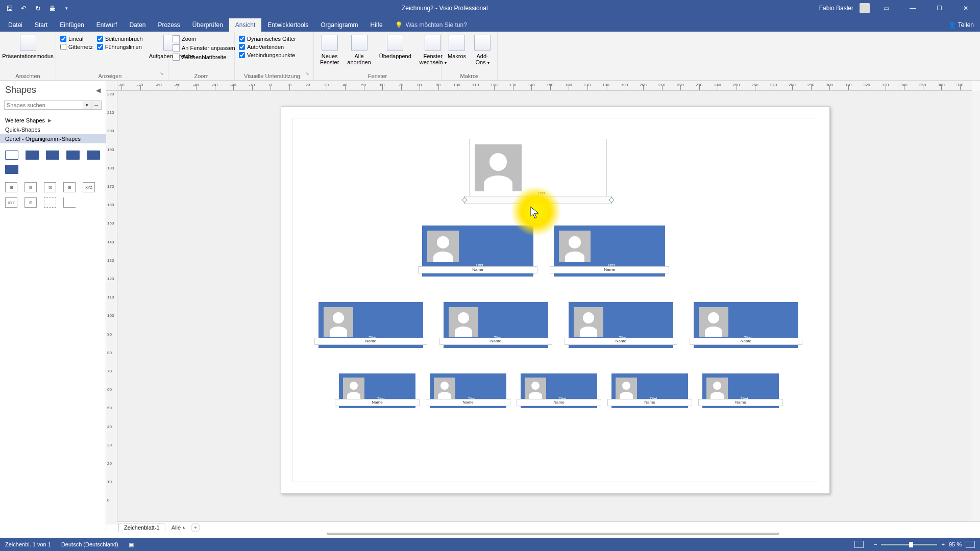 Image resolution: width=980 pixels, height=551 pixels. Describe the element at coordinates (939, 8) in the screenshot. I see `maximize-button: ☐` at that location.